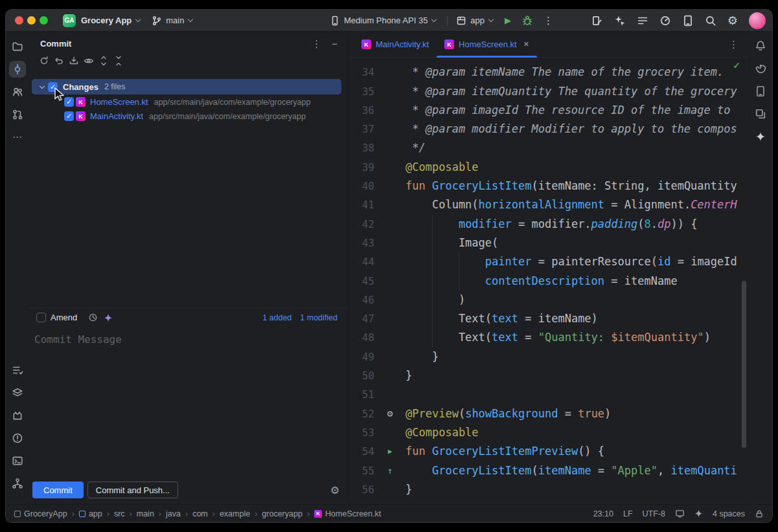 The image size is (778, 532). Describe the element at coordinates (390, 452) in the screenshot. I see `run-preview-gutter-icon: ▶` at that location.